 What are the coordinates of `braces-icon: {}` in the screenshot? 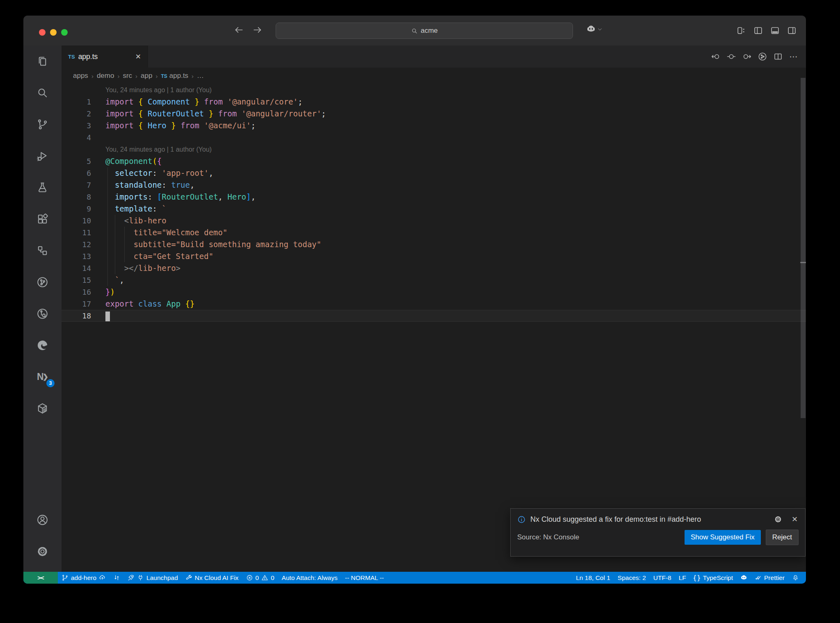 It's located at (697, 578).